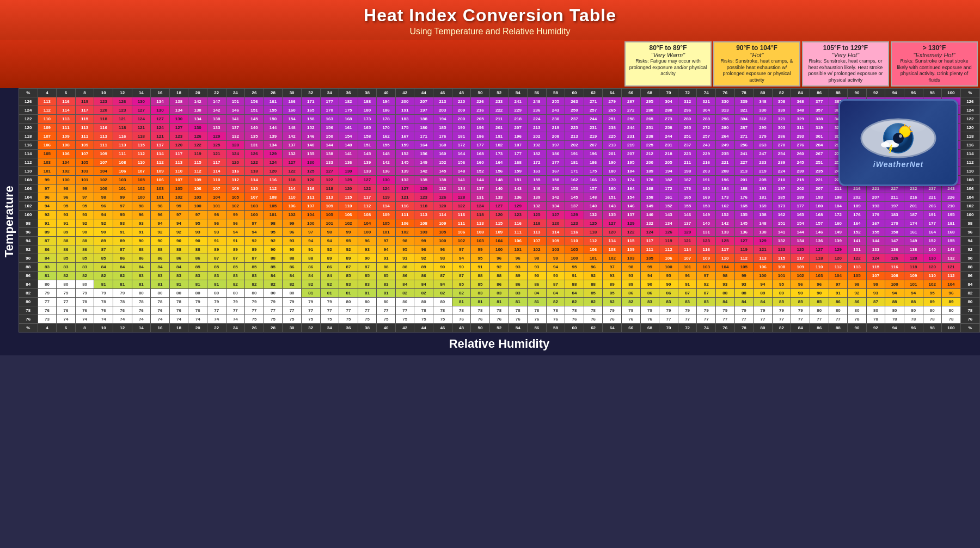 The image size is (980, 548). What do you see at coordinates (387, 284) in the screenshot?
I see `cell-84-40: 83` at bounding box center [387, 284].